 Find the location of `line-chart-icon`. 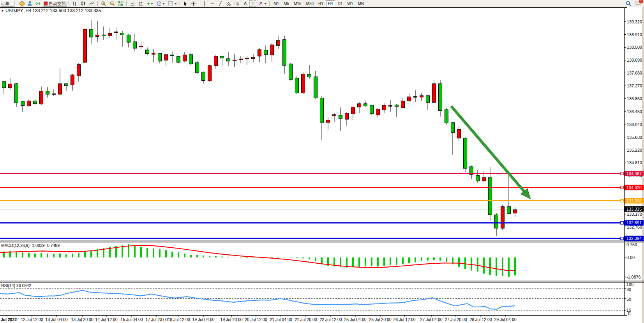

line-chart-icon is located at coordinates (92, 4).